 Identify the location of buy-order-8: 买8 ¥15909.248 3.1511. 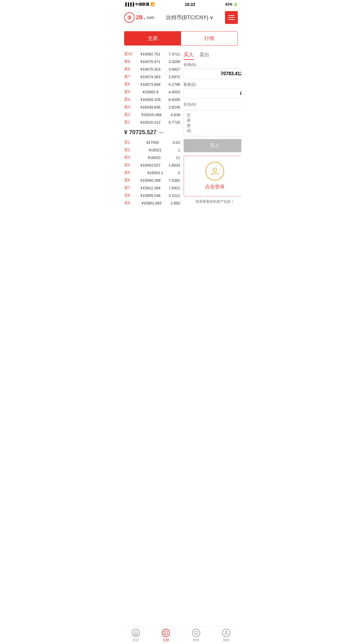
(152, 195).